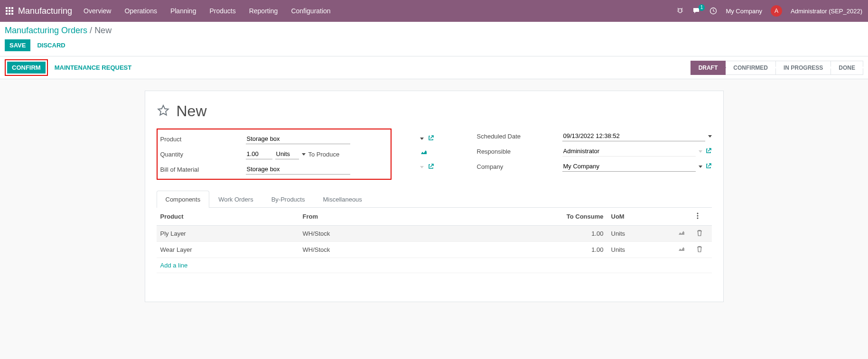 This screenshot has height=359, width=868. What do you see at coordinates (235, 199) in the screenshot?
I see `tab-work-orders: Work Orders` at bounding box center [235, 199].